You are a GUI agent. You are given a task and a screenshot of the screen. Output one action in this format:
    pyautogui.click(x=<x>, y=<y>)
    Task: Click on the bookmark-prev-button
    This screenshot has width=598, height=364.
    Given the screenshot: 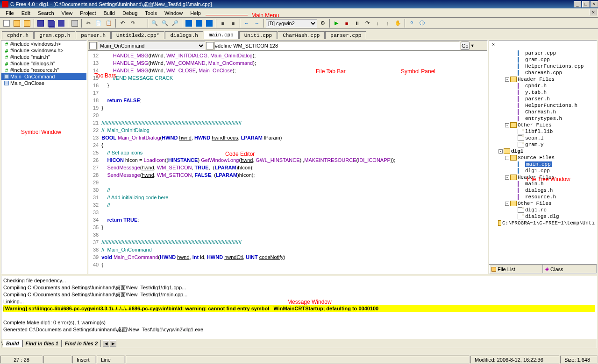 What is the action you would take?
    pyautogui.click(x=199, y=23)
    